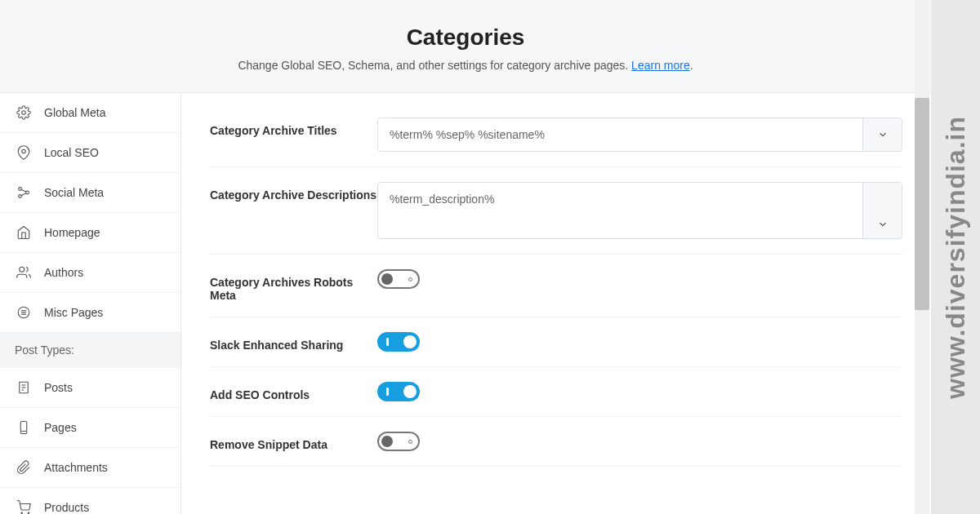 This screenshot has width=980, height=514. Describe the element at coordinates (90, 273) in the screenshot. I see `sidebar-item-authors: Authors` at that location.